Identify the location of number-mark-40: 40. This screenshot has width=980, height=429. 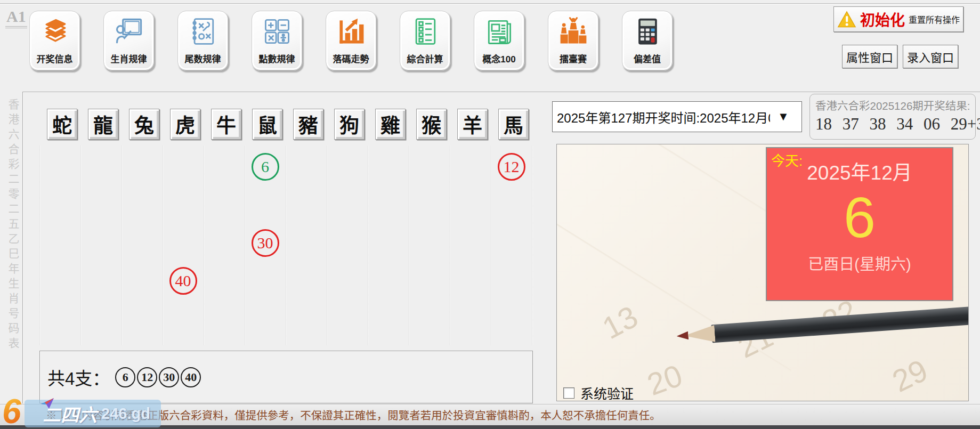
(183, 281).